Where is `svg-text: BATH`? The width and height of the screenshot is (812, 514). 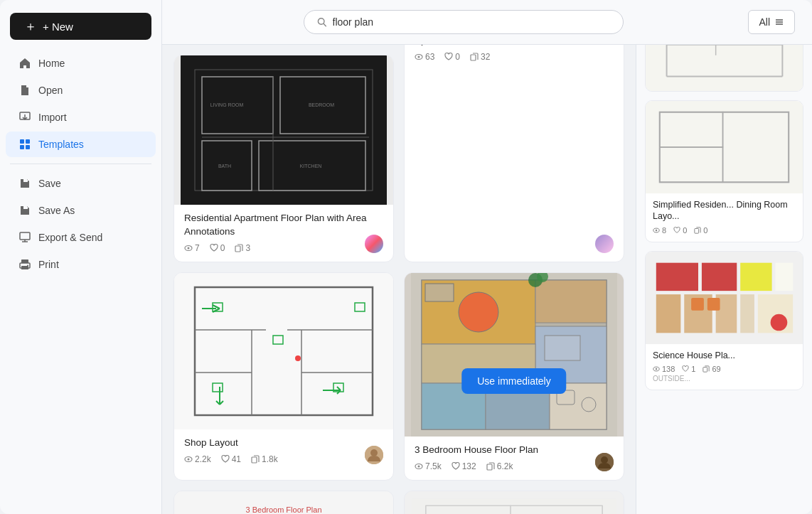 svg-text: BATH is located at coordinates (225, 166).